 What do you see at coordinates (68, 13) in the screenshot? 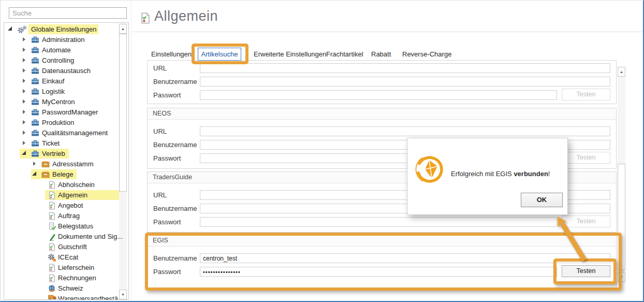
I see `search-input` at bounding box center [68, 13].